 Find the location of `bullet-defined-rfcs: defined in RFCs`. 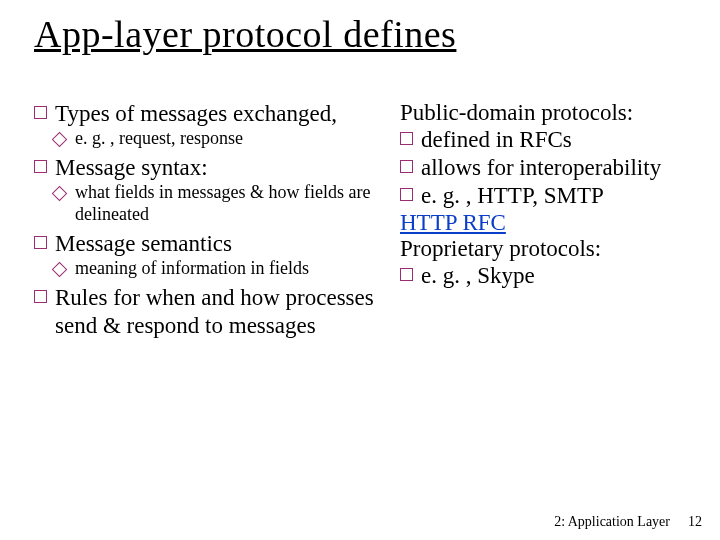

bullet-defined-rfcs: defined in RFCs is located at coordinates (551, 140).